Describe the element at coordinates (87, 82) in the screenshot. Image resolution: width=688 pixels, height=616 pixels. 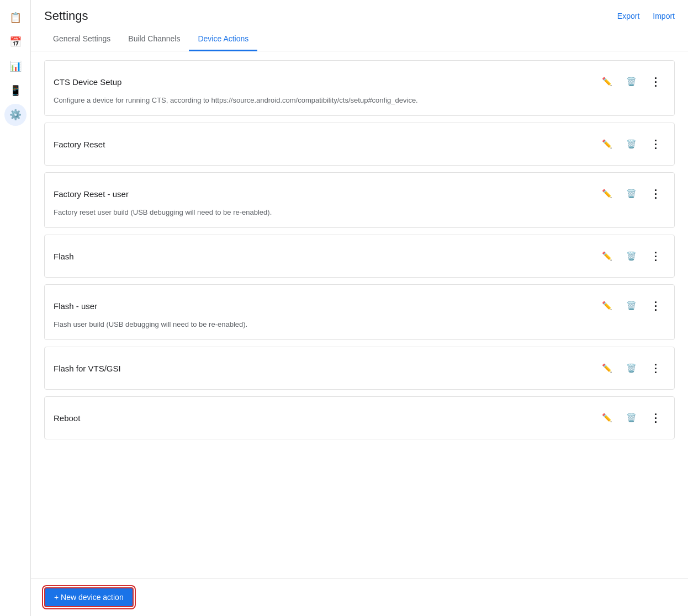
I see `action-title-cts-device-setup: CTS Device Setup` at that location.